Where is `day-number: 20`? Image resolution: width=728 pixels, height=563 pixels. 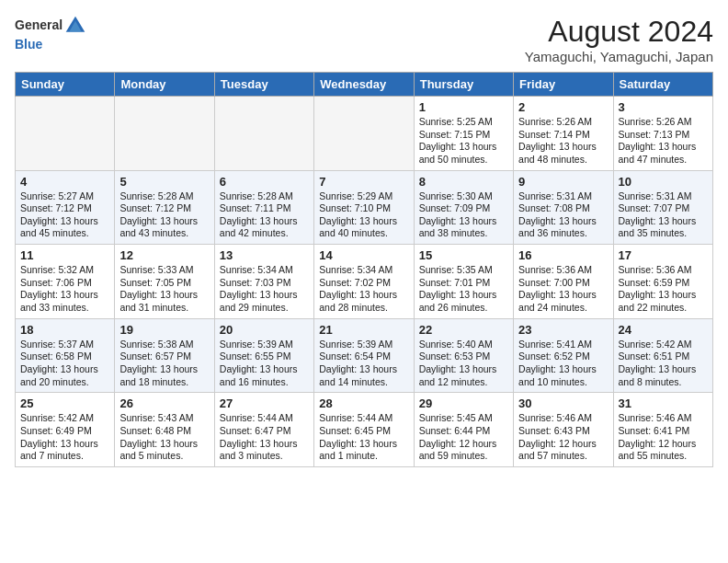
day-number: 20 is located at coordinates (265, 329).